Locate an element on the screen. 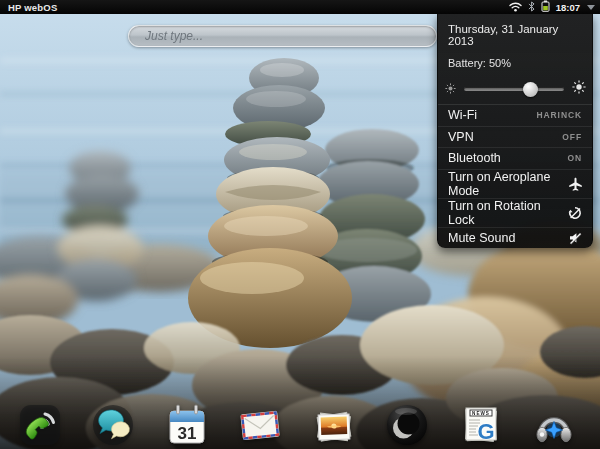  wifi-label: Wi-Fi is located at coordinates (462, 115).